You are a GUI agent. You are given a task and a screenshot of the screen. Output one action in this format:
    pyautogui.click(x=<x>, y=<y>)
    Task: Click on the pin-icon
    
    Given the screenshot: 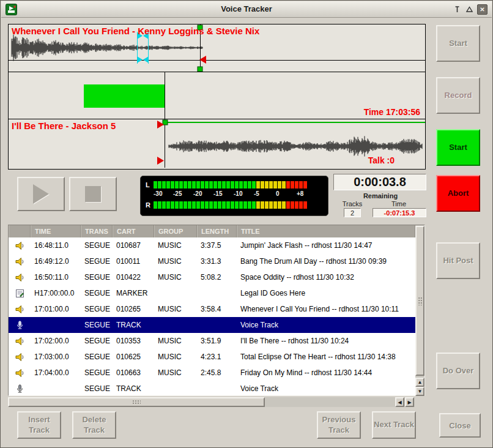 What is the action you would take?
    pyautogui.click(x=458, y=10)
    